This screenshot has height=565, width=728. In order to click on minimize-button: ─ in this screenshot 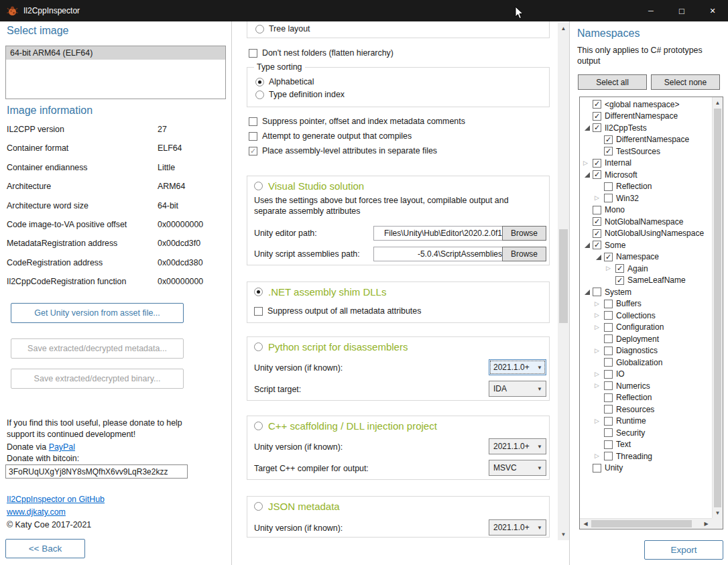, I will do `click(651, 11)`.